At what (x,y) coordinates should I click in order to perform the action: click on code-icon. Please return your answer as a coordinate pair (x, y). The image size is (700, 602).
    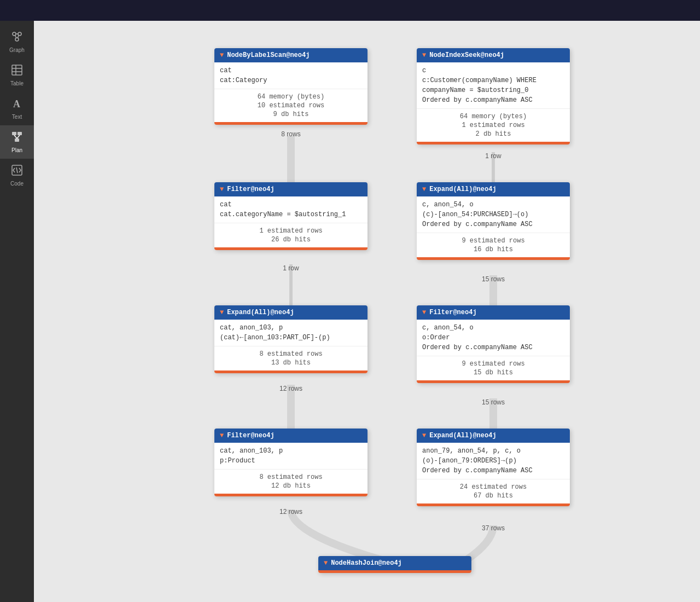
    Looking at the image, I should click on (17, 171).